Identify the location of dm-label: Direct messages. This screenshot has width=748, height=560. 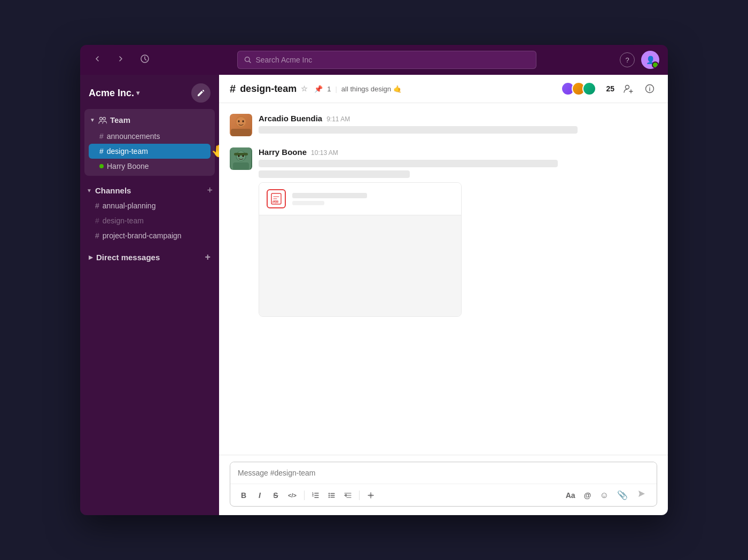
(128, 258).